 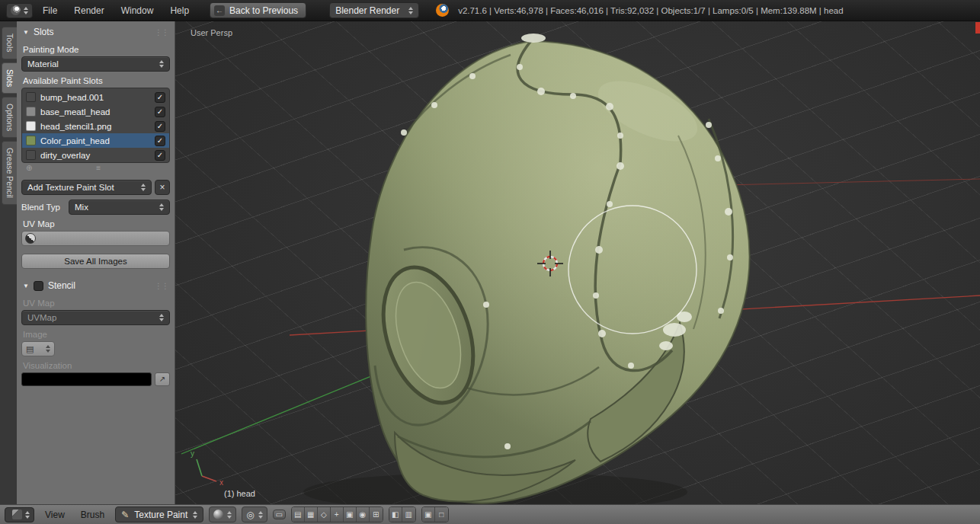 What do you see at coordinates (9, 117) in the screenshot?
I see `tab-options: Options` at bounding box center [9, 117].